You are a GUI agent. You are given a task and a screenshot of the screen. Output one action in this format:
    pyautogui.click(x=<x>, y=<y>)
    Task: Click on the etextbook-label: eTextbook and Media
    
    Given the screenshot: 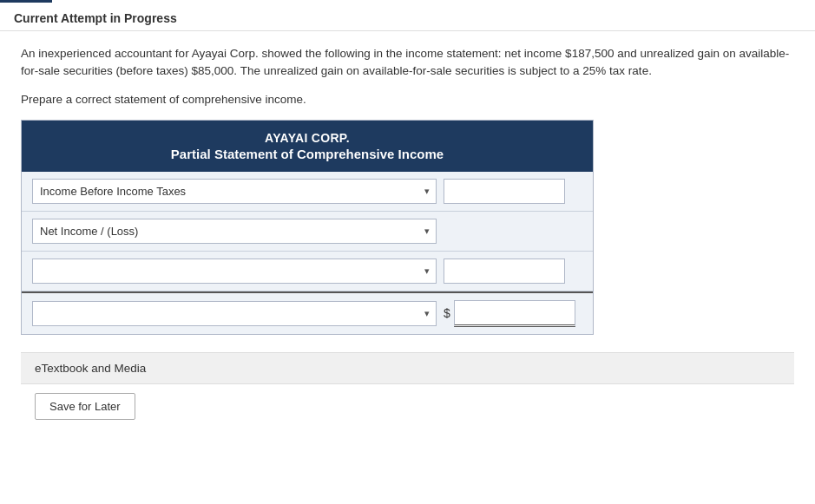 What is the action you would take?
    pyautogui.click(x=90, y=368)
    